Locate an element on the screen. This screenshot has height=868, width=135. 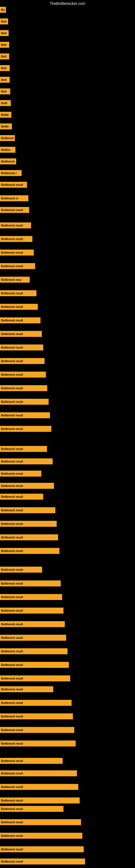
bar-item: Bottlen is located at coordinates (8, 150).